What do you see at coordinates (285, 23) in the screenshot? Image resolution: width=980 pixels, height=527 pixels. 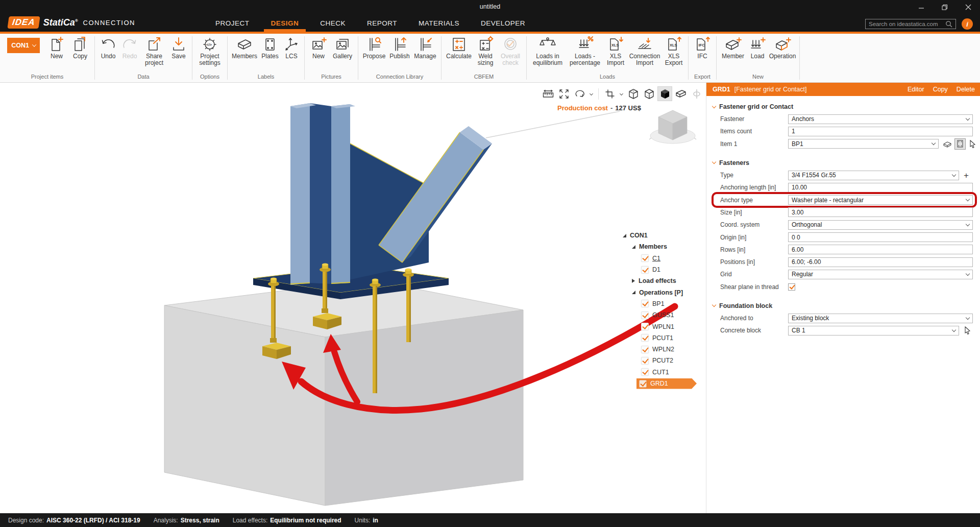 I see `tab-design: DESIGN` at bounding box center [285, 23].